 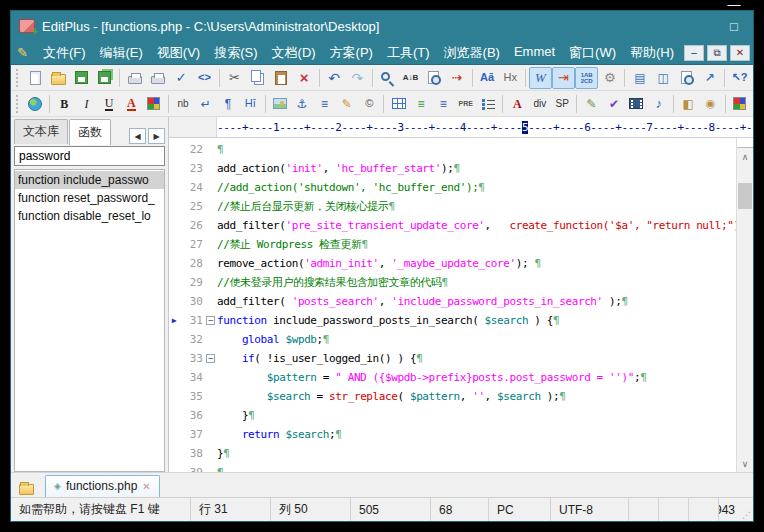 What do you see at coordinates (710, 104) in the screenshot?
I see `radio-buttons-button: ◉` at bounding box center [710, 104].